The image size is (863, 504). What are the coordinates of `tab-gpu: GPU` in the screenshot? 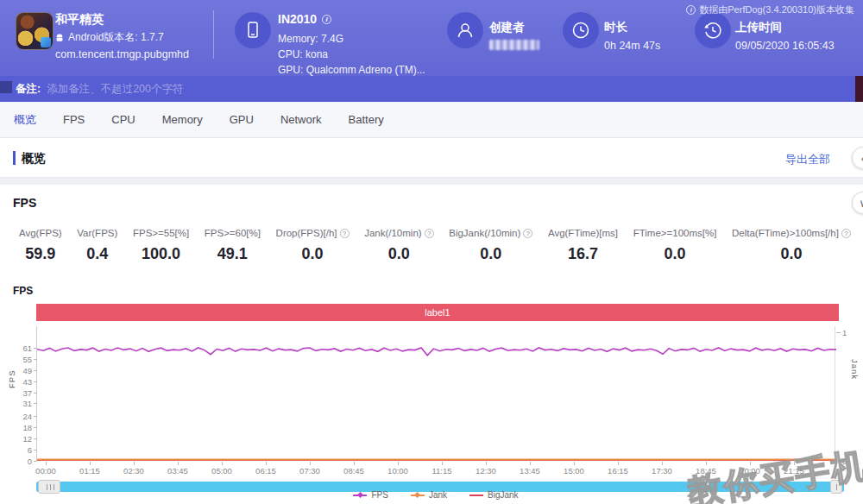 It's located at (242, 119).